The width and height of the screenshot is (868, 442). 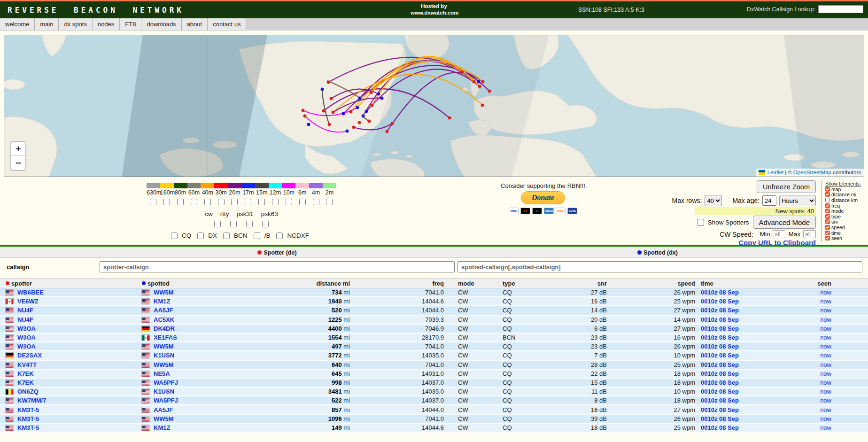 I want to click on type-checkbox-B, so click(x=257, y=236).